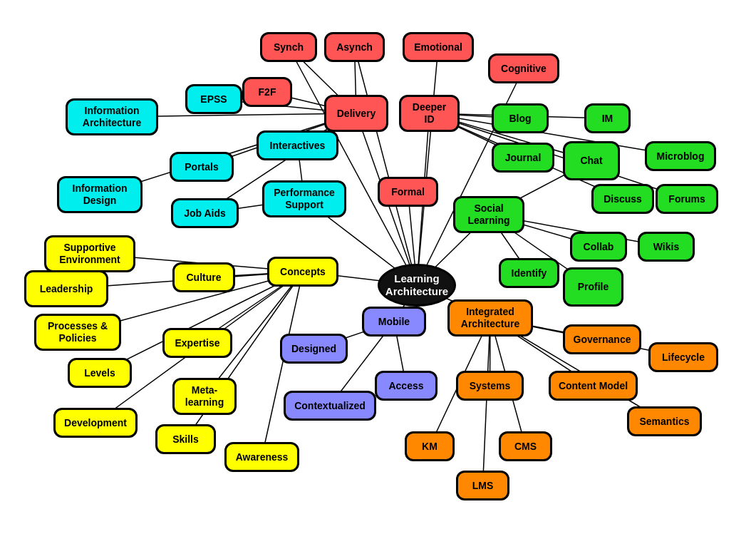 Image resolution: width=756 pixels, height=534 pixels. Describe the element at coordinates (394, 322) in the screenshot. I see `node-mobile: Mobile` at that location.